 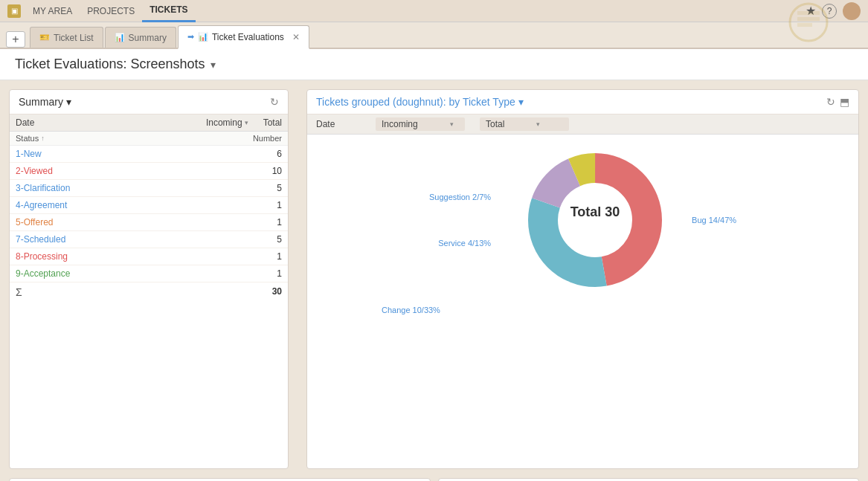 What do you see at coordinates (460, 197) in the screenshot?
I see `legend-suggestion: Suggestion 2/7%` at bounding box center [460, 197].